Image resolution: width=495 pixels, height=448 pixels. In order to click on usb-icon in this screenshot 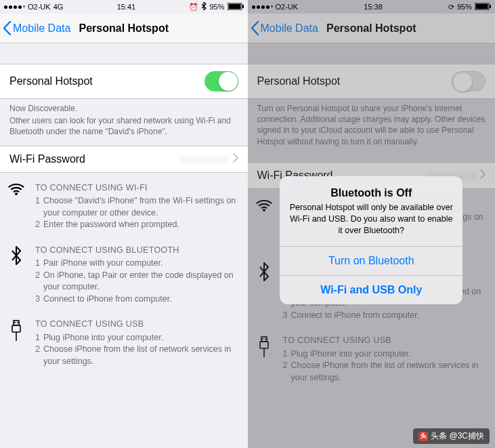, I will do `click(16, 343)`.